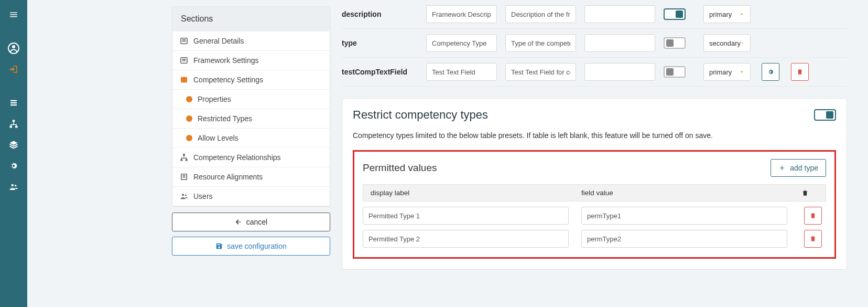 The width and height of the screenshot is (868, 307). What do you see at coordinates (237, 157) in the screenshot?
I see `sidebar-item-label: Competency Relationships` at bounding box center [237, 157].